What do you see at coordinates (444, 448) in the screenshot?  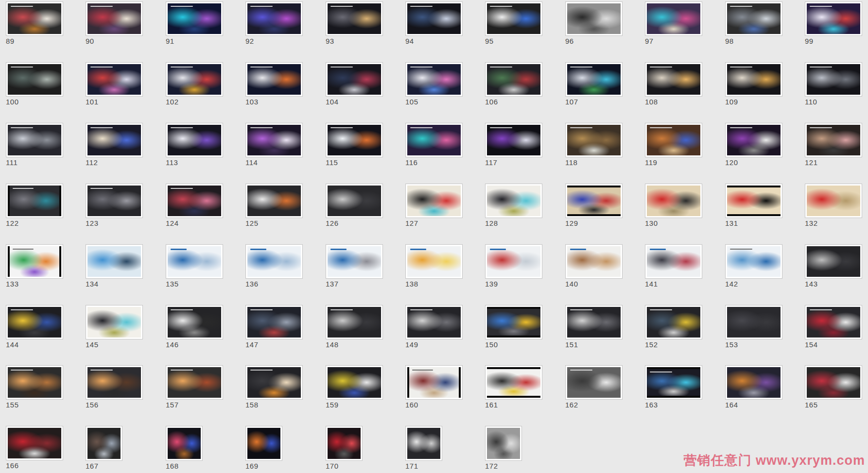 I see `thumbnail-cell: 171` at bounding box center [444, 448].